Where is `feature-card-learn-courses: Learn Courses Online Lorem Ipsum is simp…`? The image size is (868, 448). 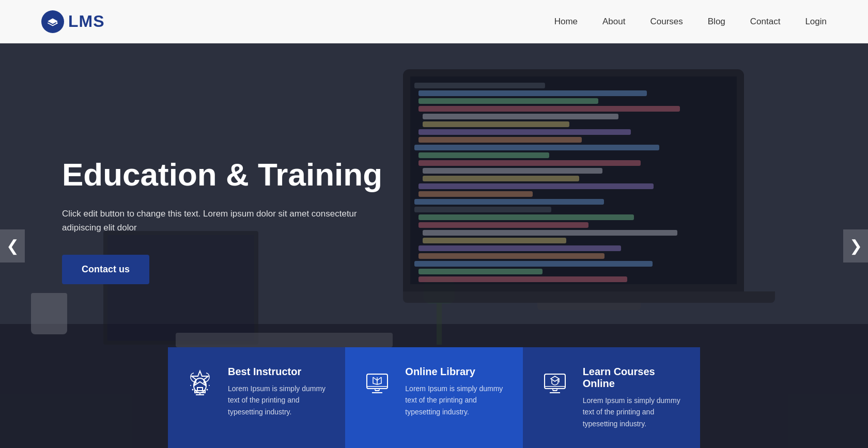 feature-card-learn-courses: Learn Courses Online Lorem Ipsum is simp… is located at coordinates (612, 398).